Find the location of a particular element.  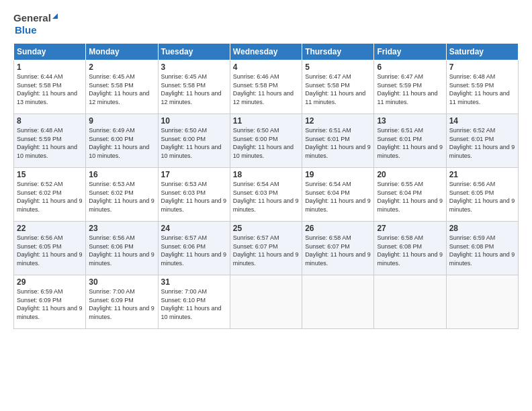

calendar-cell: 1Sunrise: 6:44 AMSunset: 5:58 PMDaylight… is located at coordinates (50, 87).